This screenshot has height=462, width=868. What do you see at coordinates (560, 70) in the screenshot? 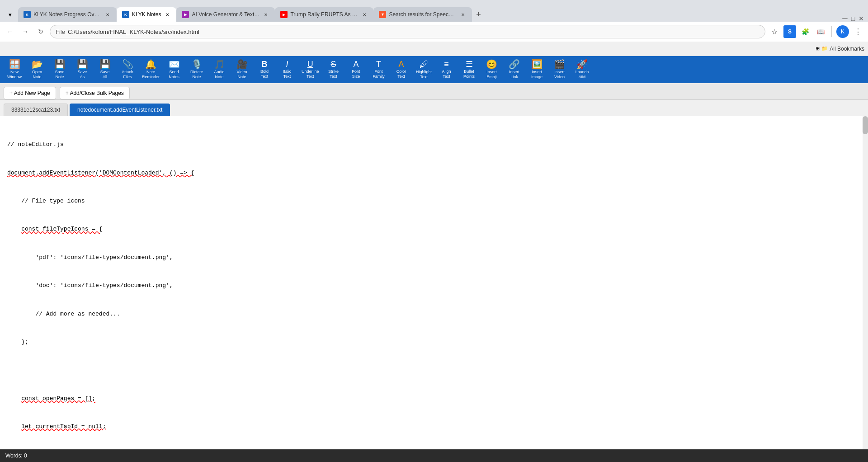
I see `insert-video-button: 🎬 InsertVideo` at bounding box center [560, 70].